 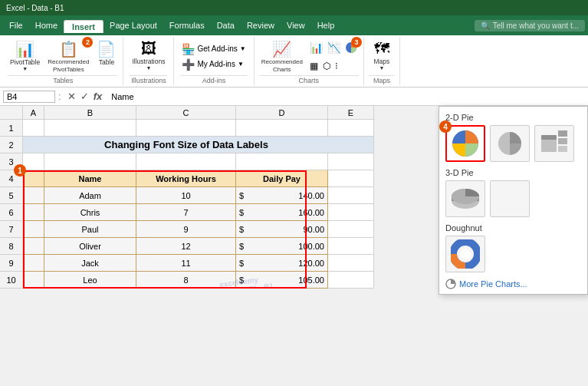 What do you see at coordinates (351, 280) in the screenshot?
I see `cell-e10` at bounding box center [351, 280].